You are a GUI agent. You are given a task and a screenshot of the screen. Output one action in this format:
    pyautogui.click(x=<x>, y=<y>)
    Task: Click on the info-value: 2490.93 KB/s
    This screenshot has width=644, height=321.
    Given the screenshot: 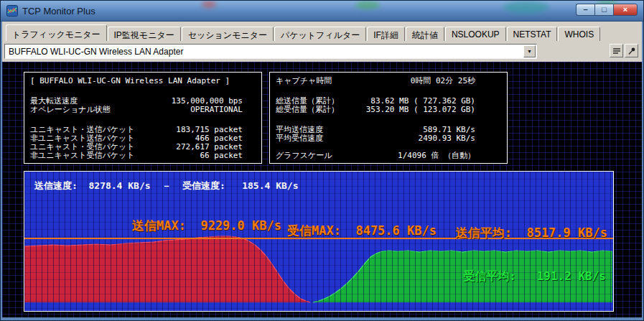 What is the action you would take?
    pyautogui.click(x=412, y=139)
    